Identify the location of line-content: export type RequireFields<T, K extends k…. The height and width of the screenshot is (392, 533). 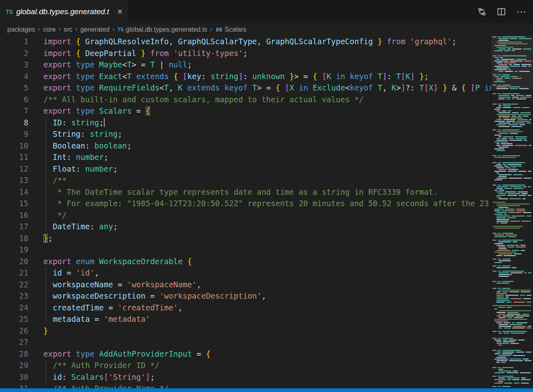
(260, 88).